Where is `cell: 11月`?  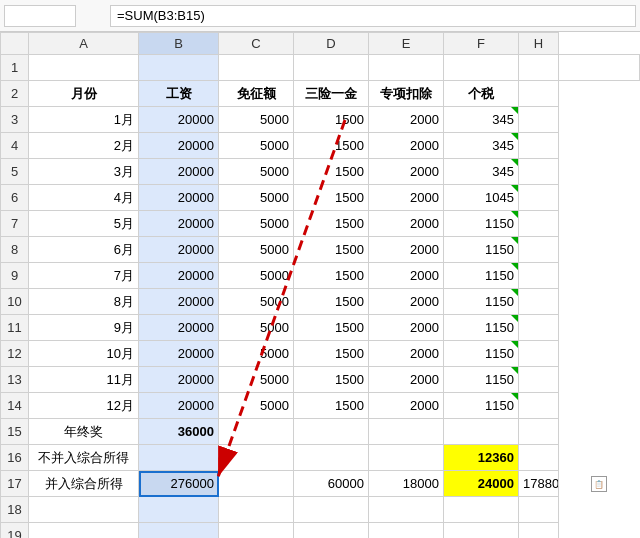
cell: 11月 is located at coordinates (84, 380).